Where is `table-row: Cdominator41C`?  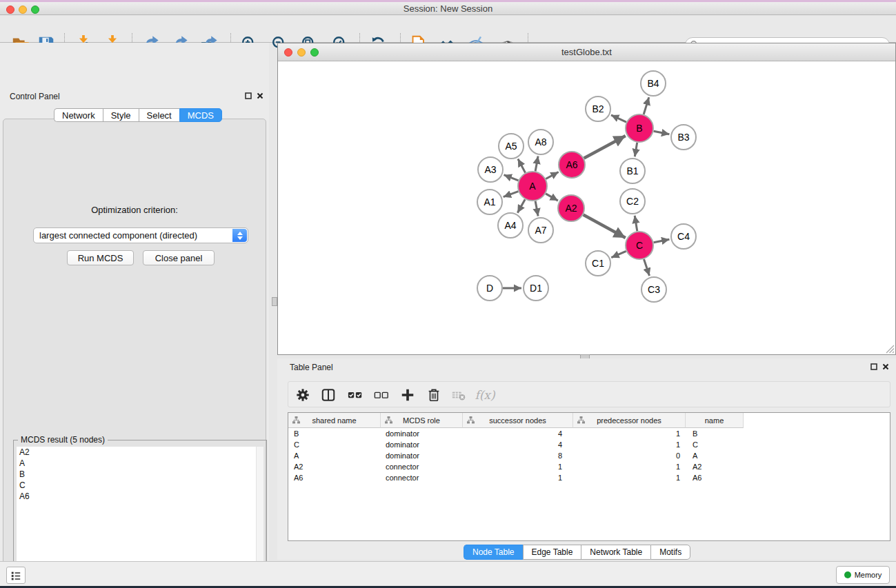 table-row: Cdominator41C is located at coordinates (589, 445).